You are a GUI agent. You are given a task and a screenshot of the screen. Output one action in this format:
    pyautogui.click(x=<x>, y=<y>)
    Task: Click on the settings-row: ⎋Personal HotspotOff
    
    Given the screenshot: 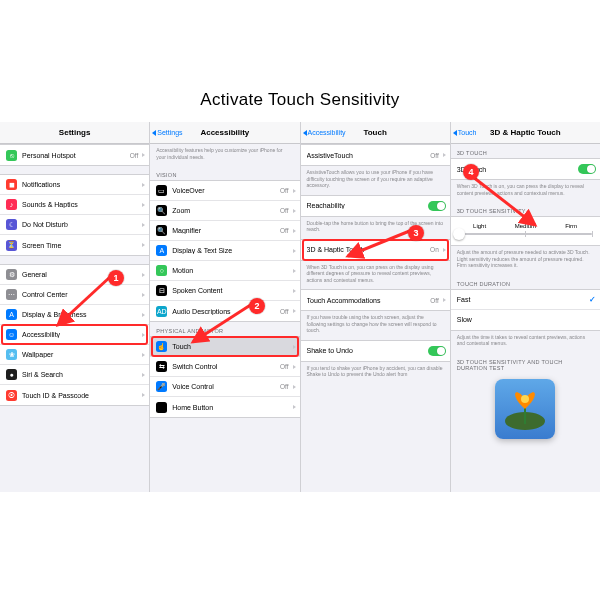 What is the action you would take?
    pyautogui.click(x=74, y=155)
    